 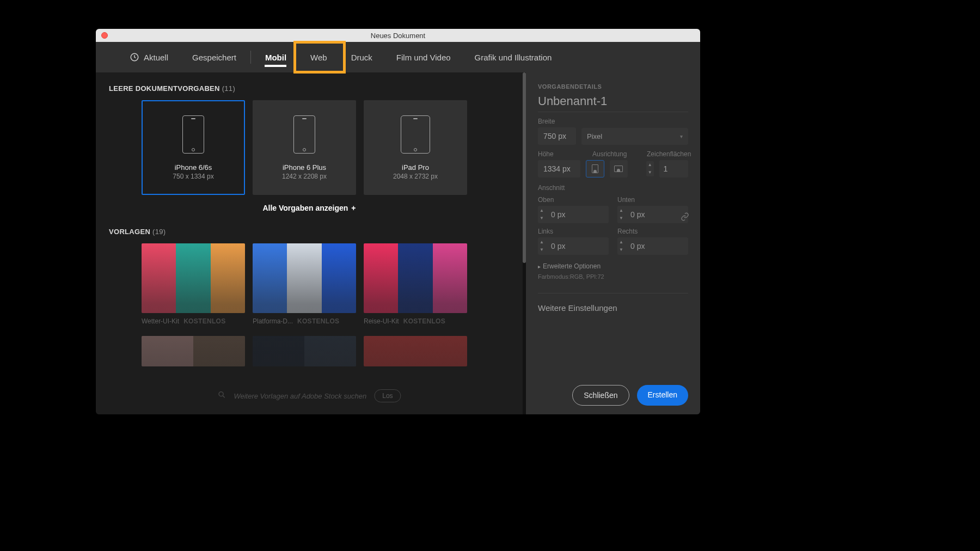 What do you see at coordinates (653, 246) in the screenshot?
I see `bleed-right-input: ▲▼0 px` at bounding box center [653, 246].